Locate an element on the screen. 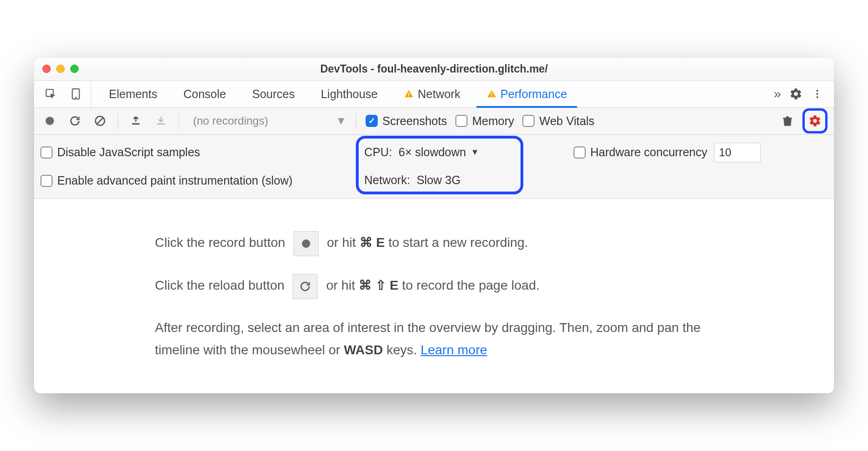  reload-button-inline is located at coordinates (305, 286).